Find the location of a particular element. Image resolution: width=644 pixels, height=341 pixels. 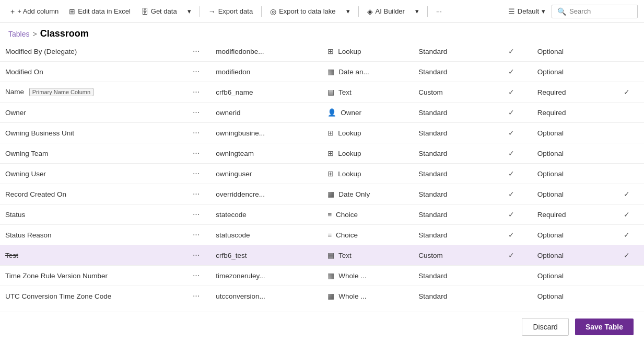

ai-builder-button: ◈ AI Builder is located at coordinates (386, 12).